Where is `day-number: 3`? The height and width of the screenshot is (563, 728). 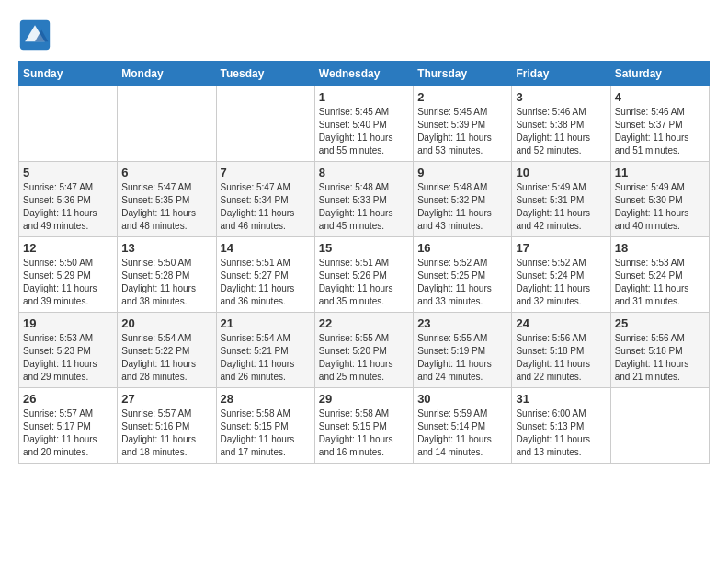
day-number: 3 is located at coordinates (561, 98).